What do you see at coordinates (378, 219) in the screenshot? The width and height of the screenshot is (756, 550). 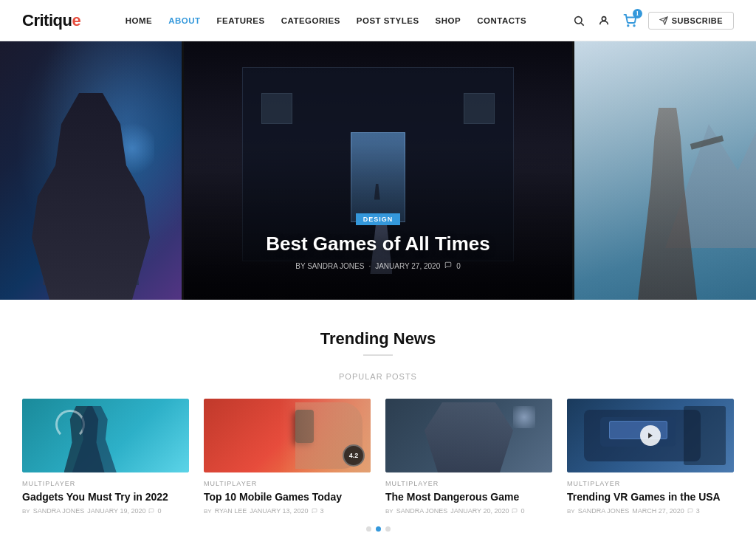 I see `hero-category: DESIGN` at bounding box center [378, 219].